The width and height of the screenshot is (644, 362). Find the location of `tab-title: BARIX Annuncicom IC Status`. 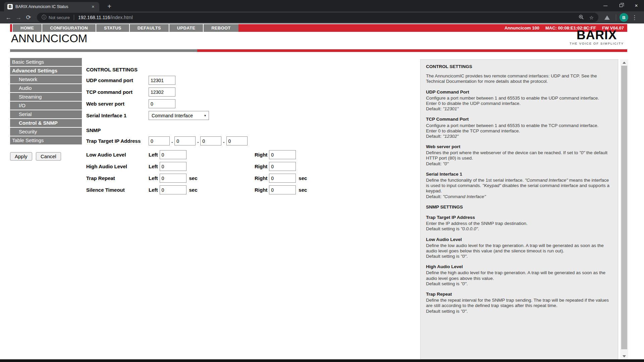

tab-title: BARIX Annuncicom IC Status is located at coordinates (52, 7).